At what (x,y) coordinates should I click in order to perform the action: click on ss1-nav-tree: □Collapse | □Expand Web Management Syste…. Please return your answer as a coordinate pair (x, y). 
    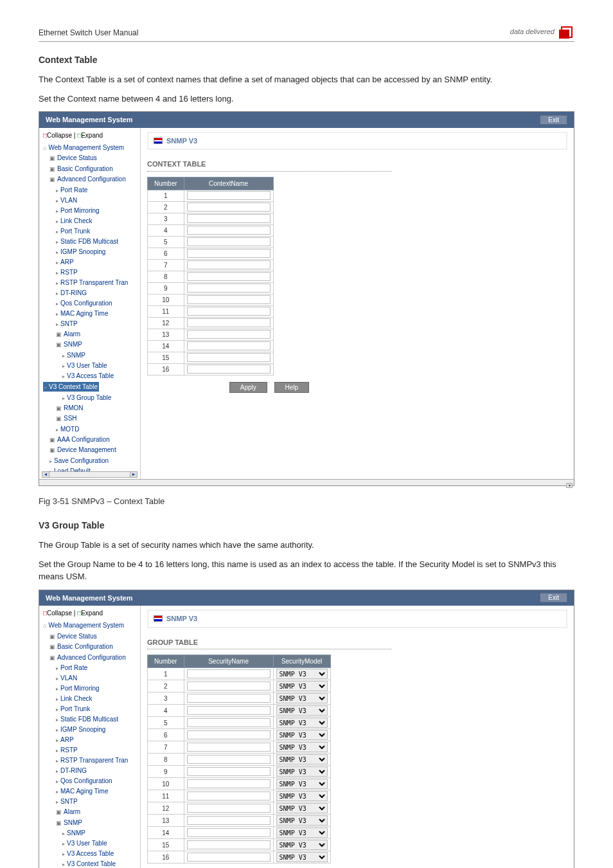
    Looking at the image, I should click on (90, 303).